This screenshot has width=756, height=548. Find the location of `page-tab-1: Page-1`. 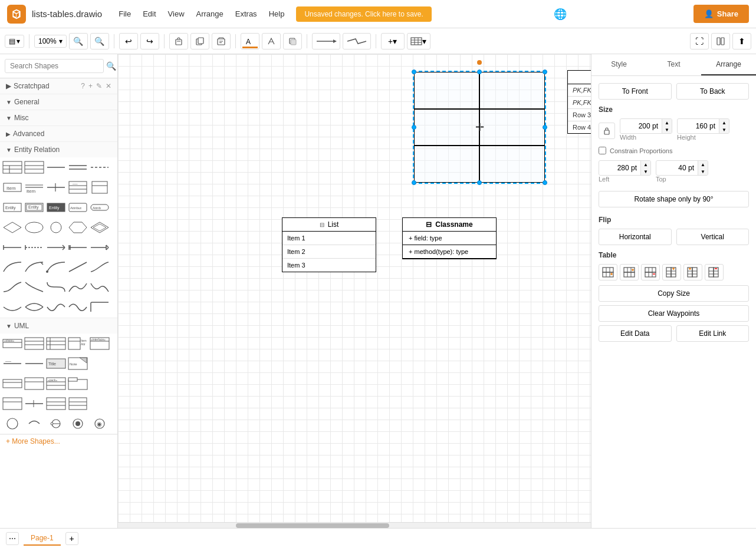

page-tab-1: Page-1 is located at coordinates (42, 539).